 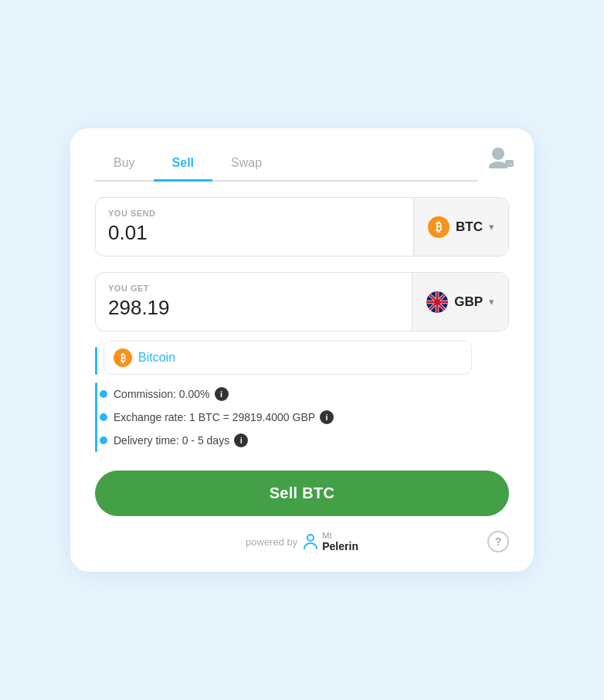 What do you see at coordinates (253, 301) in the screenshot?
I see `get-input-area: YOU GET 298.19` at bounding box center [253, 301].